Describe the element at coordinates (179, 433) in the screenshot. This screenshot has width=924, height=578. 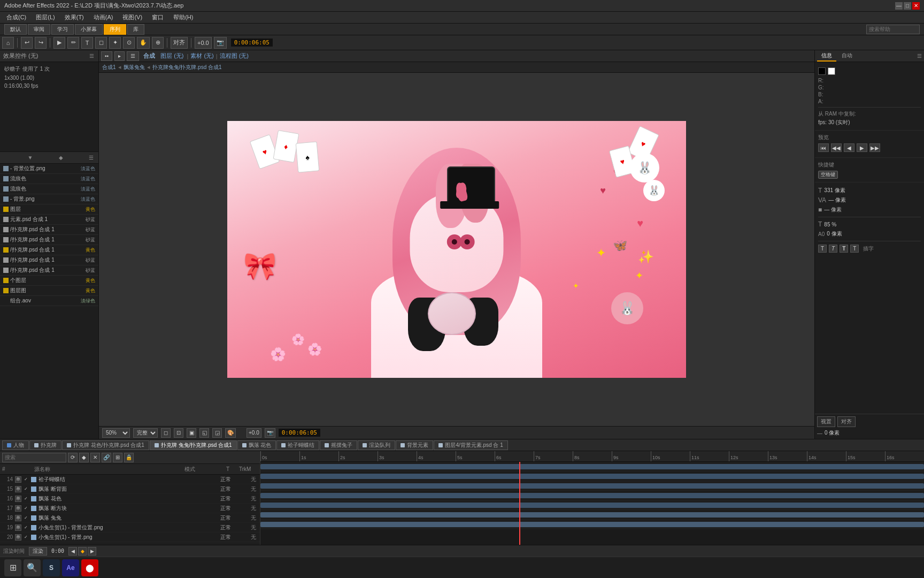
I see `view-toggle-2: ⊡` at that location.